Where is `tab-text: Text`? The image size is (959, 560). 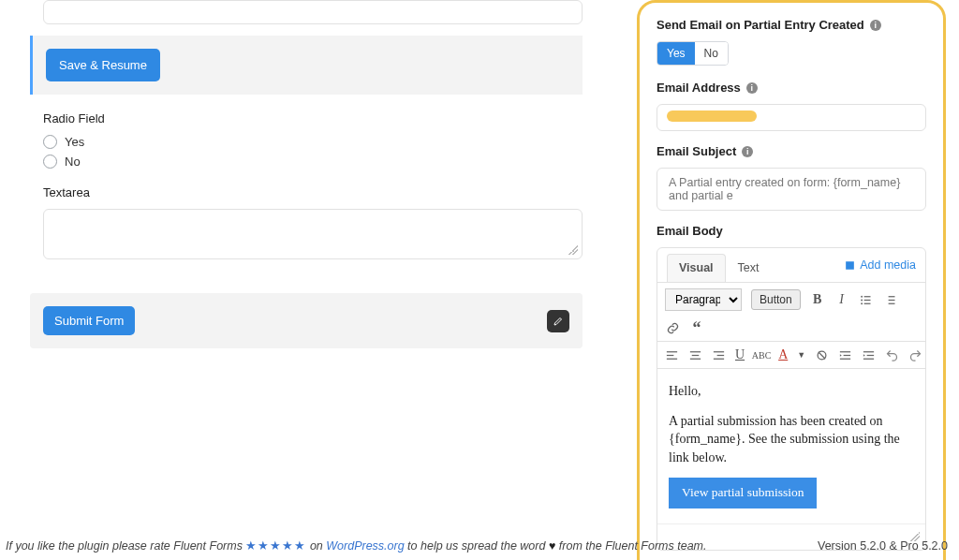
tab-text: Text is located at coordinates (749, 268).